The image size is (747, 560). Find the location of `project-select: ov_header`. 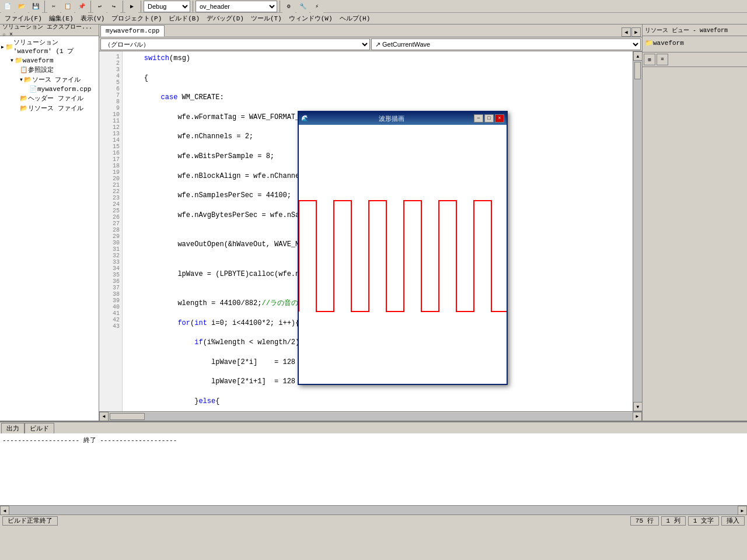

project-select: ov_header is located at coordinates (236, 6).